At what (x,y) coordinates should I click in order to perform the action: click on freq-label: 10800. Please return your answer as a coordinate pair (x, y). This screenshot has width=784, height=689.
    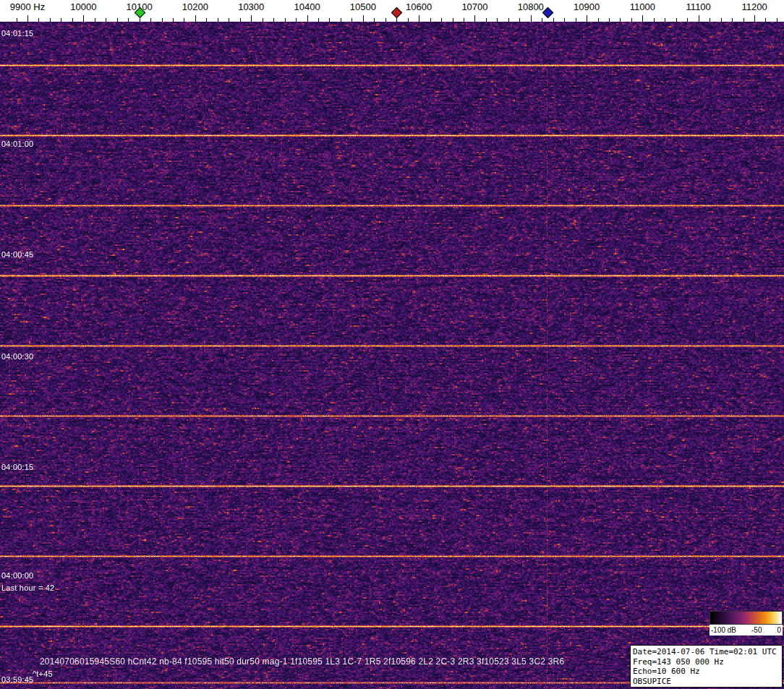
    Looking at the image, I should click on (531, 7).